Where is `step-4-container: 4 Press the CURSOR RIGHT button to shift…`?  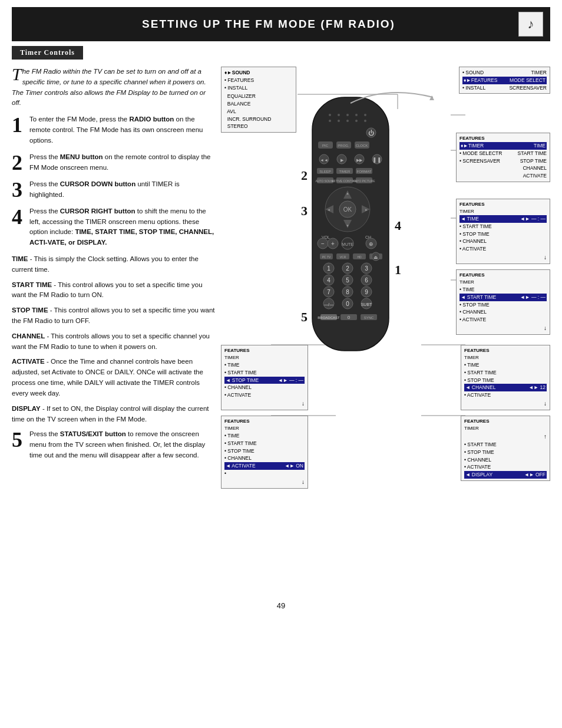
step-4-container: 4 Press the CURSOR RIGHT button to shift… is located at coordinates (113, 228).